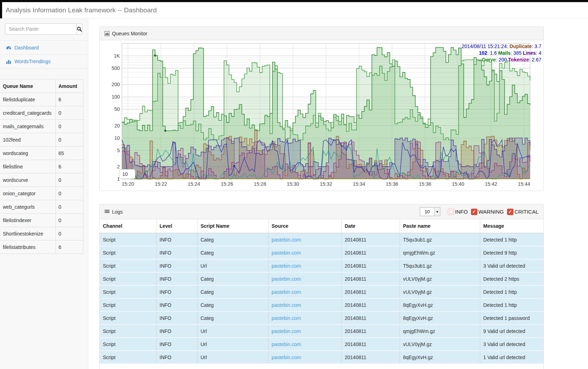  I want to click on queue-name-cell: web_categurls, so click(28, 207).